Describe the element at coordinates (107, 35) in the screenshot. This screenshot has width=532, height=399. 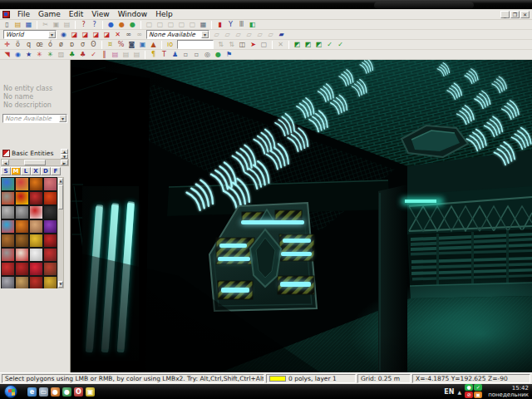
I see `csg-join-icon: ◪` at that location.